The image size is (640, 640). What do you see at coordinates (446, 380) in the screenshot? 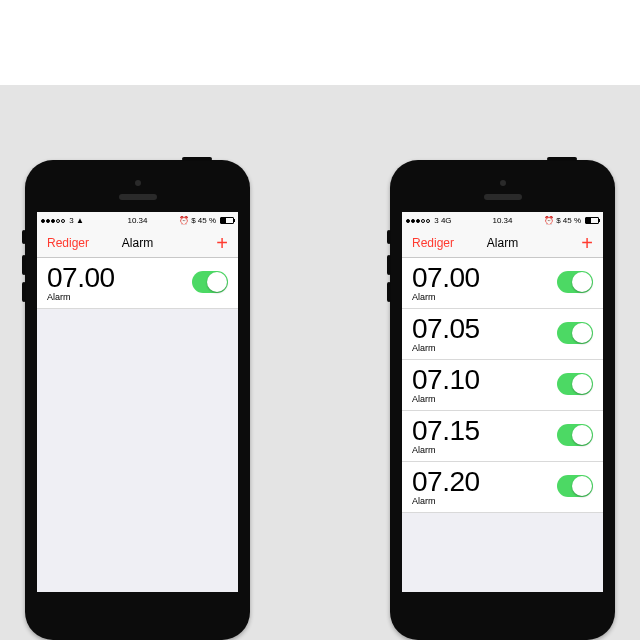
I see `alarm-time: 07.10` at bounding box center [446, 380].